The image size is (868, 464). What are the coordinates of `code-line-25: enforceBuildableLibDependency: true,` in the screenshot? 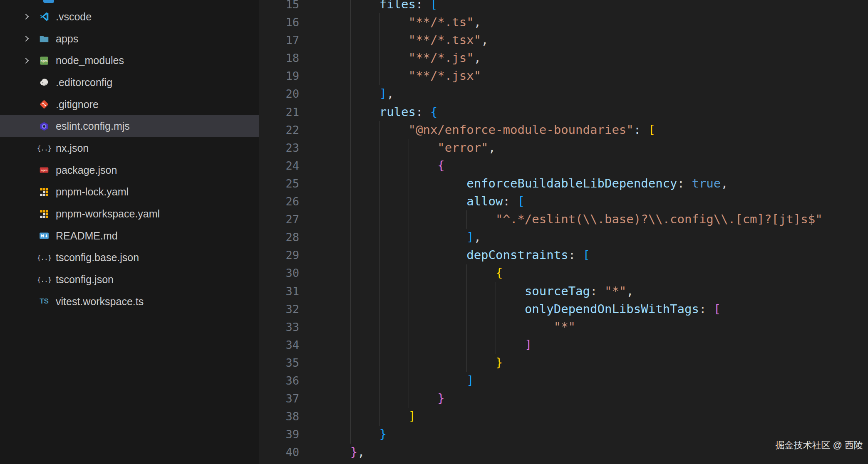 It's located at (572, 184).